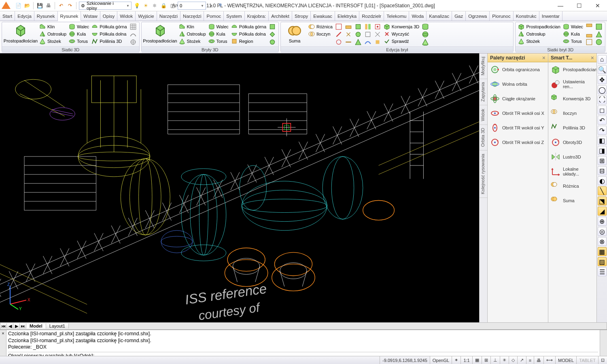  I want to click on rt-tool10: ◨, so click(602, 150).